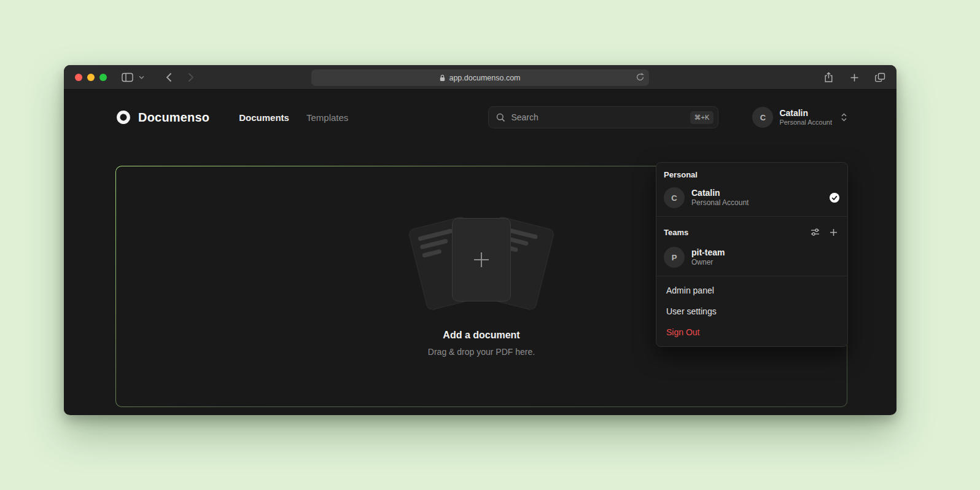 This screenshot has height=490, width=980. What do you see at coordinates (834, 198) in the screenshot?
I see `check-icon` at bounding box center [834, 198].